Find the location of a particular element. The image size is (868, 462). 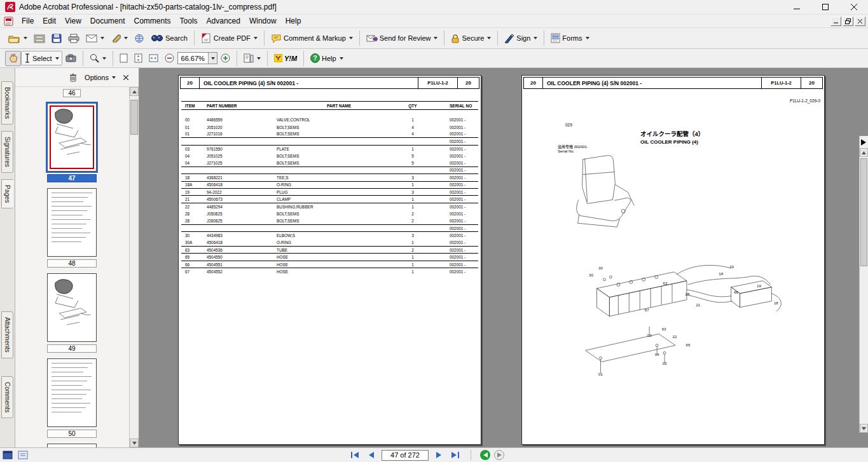

menu-comments: Comments is located at coordinates (153, 21).